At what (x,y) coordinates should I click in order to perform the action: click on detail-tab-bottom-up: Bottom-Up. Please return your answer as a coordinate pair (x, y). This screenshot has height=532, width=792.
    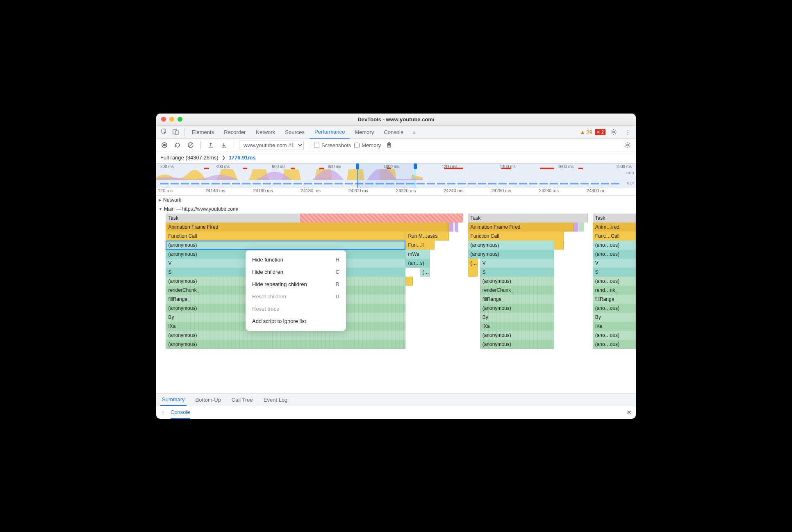
    Looking at the image, I should click on (208, 400).